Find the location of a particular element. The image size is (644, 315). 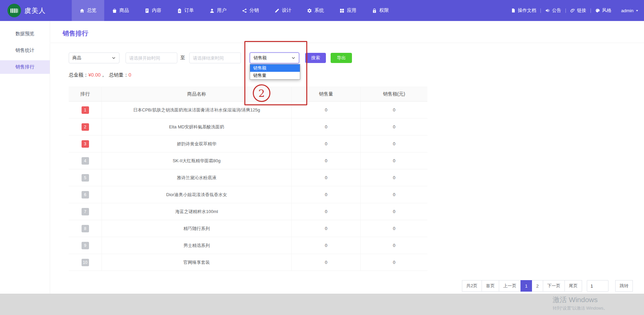

metric-option: 销售额 is located at coordinates (275, 68).